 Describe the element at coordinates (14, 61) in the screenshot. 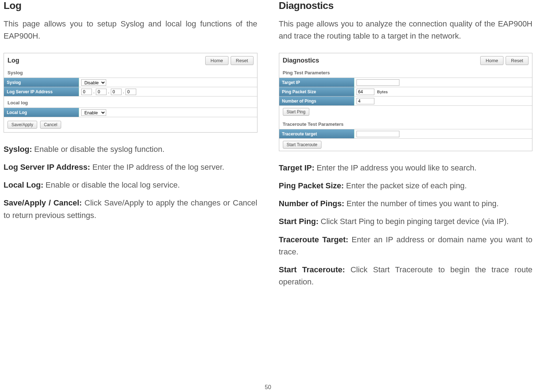

I see `log-panel-title: Log` at that location.